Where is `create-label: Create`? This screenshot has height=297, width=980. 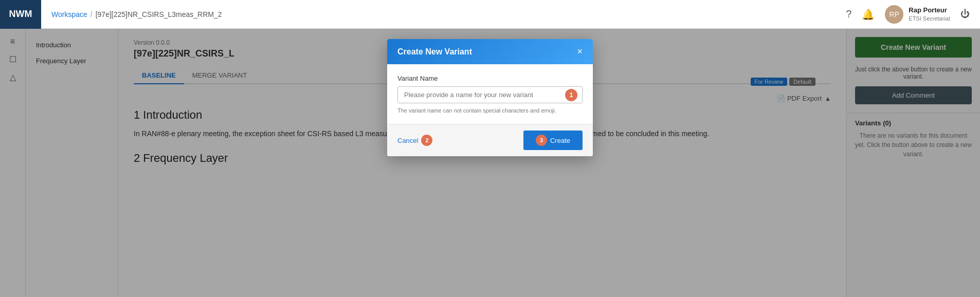
create-label: Create is located at coordinates (560, 141).